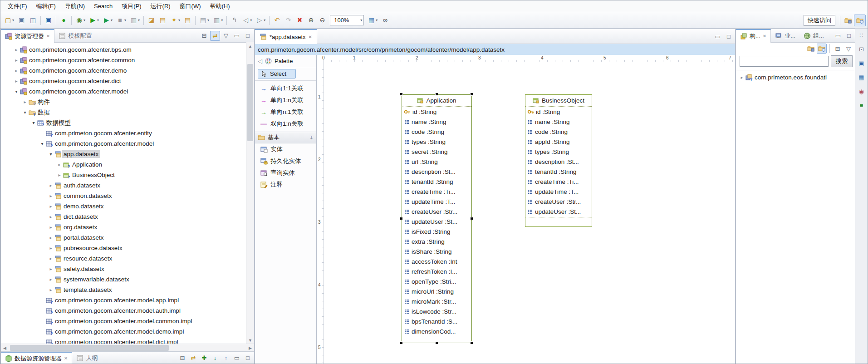 The image size is (868, 364). What do you see at coordinates (123, 238) in the screenshot?
I see `tree-item-portal.datasetx: ▸portal.datasetx` at bounding box center [123, 238].